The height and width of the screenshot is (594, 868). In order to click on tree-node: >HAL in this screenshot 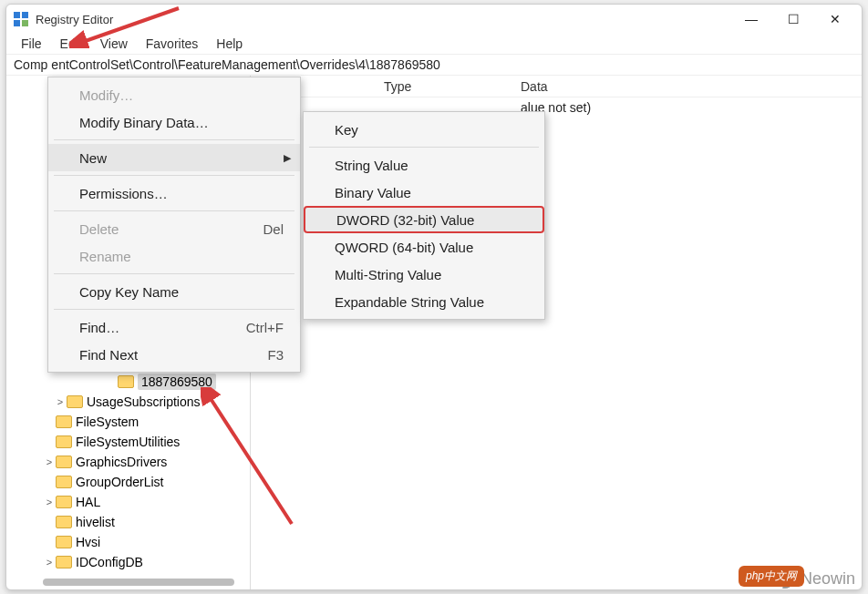, I will do `click(128, 502)`.